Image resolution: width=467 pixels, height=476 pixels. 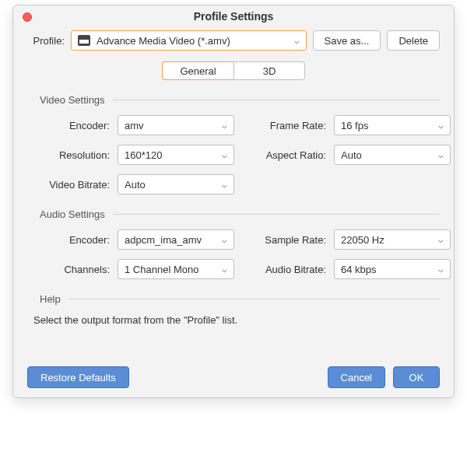 I want to click on resolution-select: 160*120⌵, so click(x=176, y=155).